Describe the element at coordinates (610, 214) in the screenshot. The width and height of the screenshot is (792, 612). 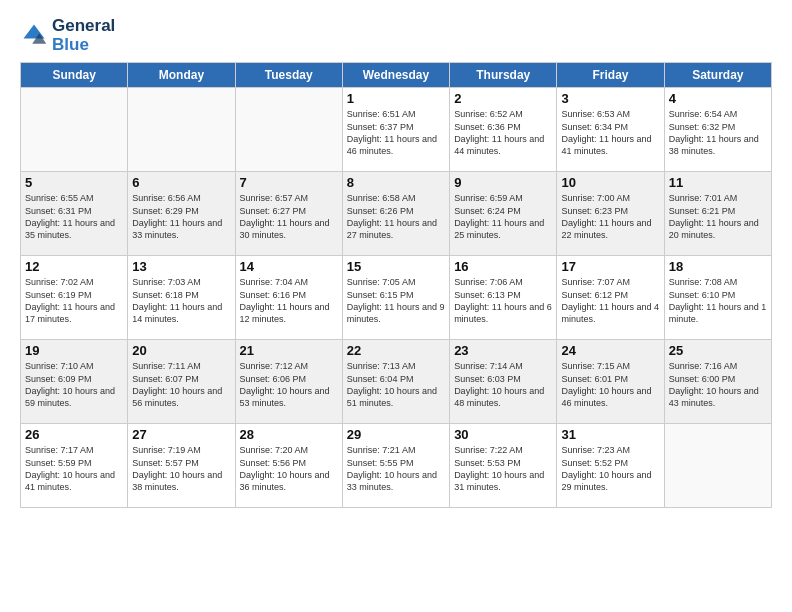
I see `calendar-cell: 10Sunrise: 7:00 AM Sunset: 6:23 PM Dayli…` at that location.